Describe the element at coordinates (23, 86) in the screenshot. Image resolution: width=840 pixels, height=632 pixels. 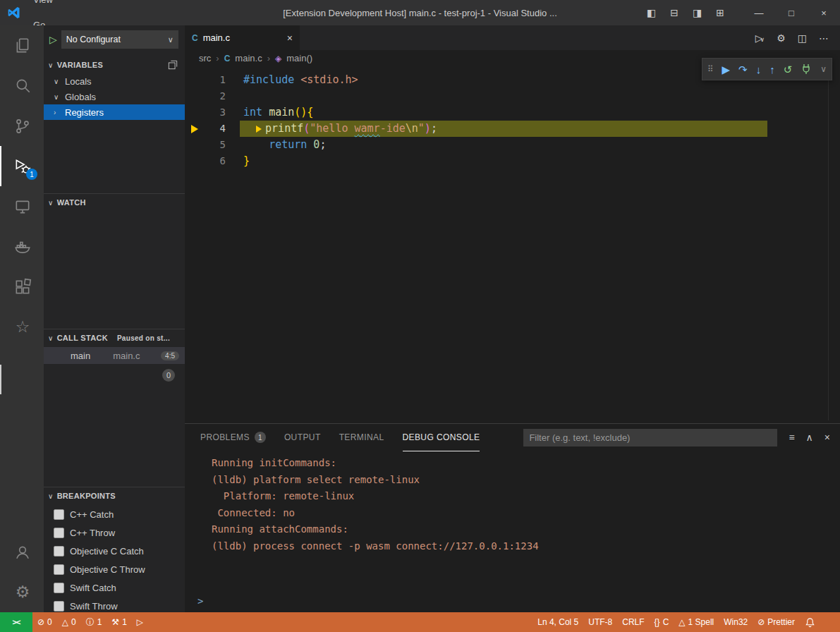
I see `search-icon` at that location.